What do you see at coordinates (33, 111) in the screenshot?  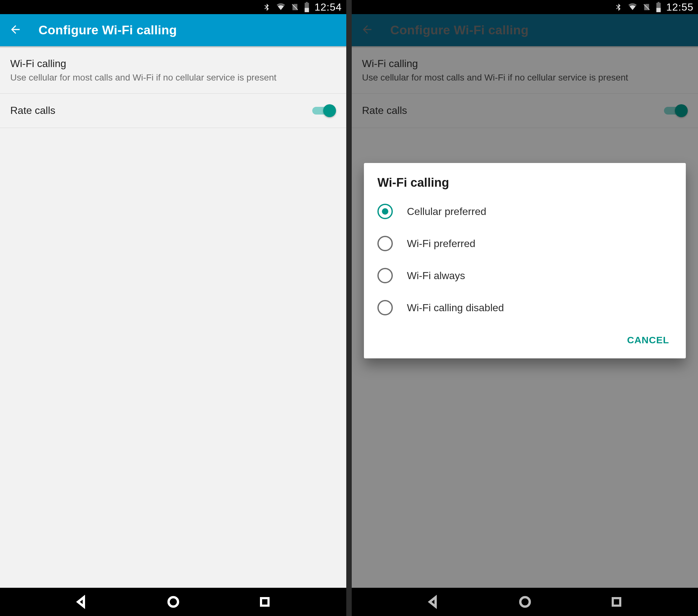 I see `setting-title: Rate calls` at bounding box center [33, 111].